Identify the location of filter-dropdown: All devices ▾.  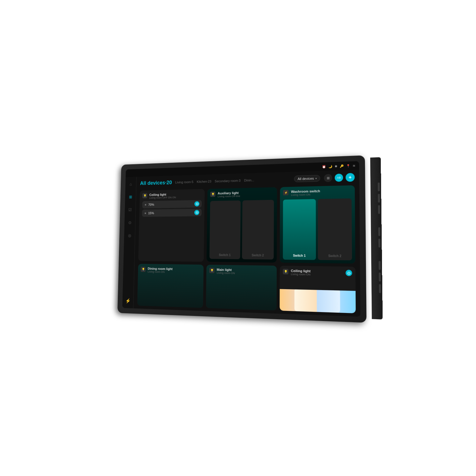
(307, 178).